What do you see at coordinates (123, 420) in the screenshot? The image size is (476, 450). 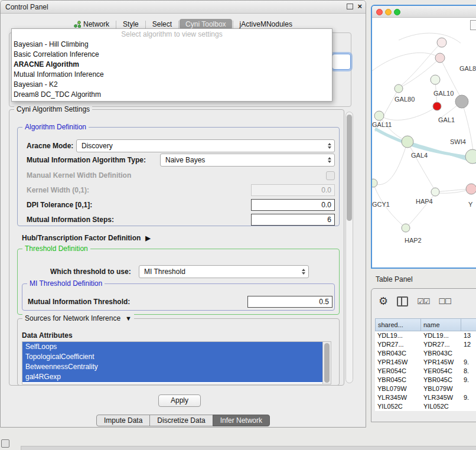 I see `bottom-tab-impute-data: Impute Data` at bounding box center [123, 420].